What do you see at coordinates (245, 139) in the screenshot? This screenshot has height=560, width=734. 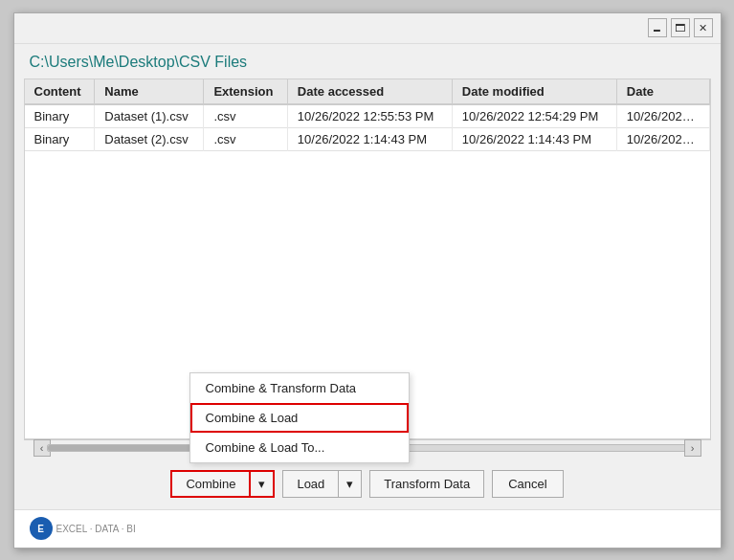 I see `cell-ext-2: .csv` at bounding box center [245, 139].